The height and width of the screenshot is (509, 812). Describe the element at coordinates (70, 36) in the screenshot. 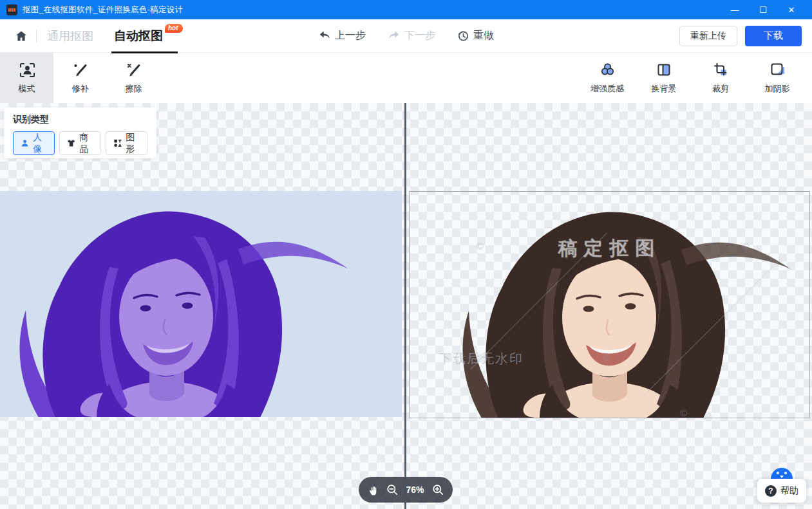

I see `tab-general-cutout: 通用抠图` at that location.